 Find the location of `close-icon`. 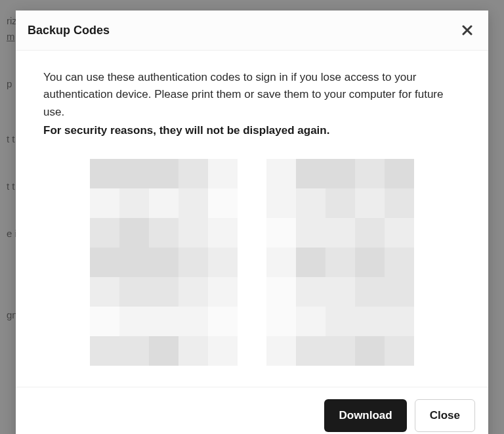

close-icon is located at coordinates (467, 30).